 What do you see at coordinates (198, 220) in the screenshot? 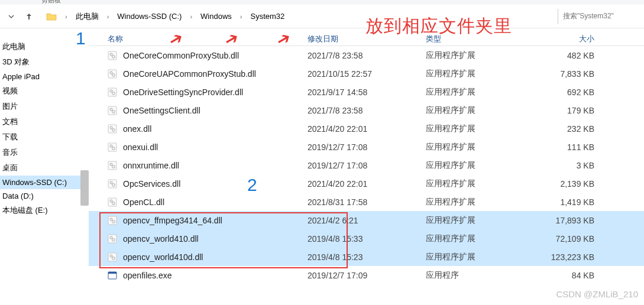
I see `file-name-cell: opencv_ffmpeg3414_64.dll` at bounding box center [198, 220].